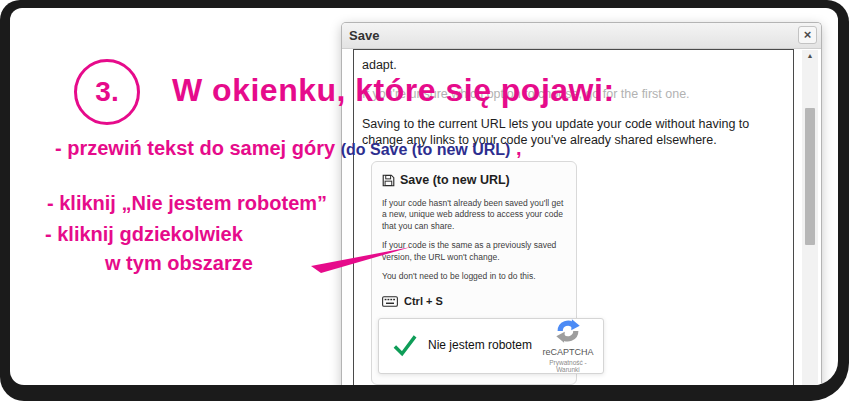 The width and height of the screenshot is (849, 401). I want to click on recaptcha-widget: Nie jestem robotem, so click(491, 346).